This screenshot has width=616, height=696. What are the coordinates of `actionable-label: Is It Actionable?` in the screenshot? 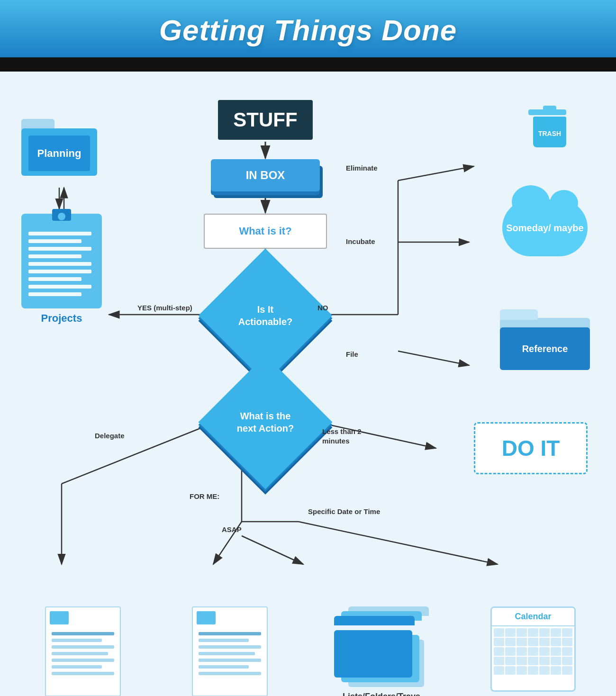 It's located at (265, 316).